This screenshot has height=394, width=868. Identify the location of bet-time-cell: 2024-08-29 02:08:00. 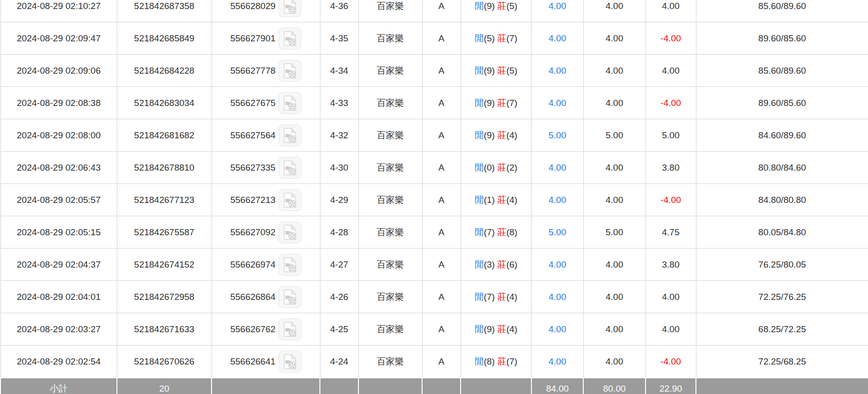
(59, 135).